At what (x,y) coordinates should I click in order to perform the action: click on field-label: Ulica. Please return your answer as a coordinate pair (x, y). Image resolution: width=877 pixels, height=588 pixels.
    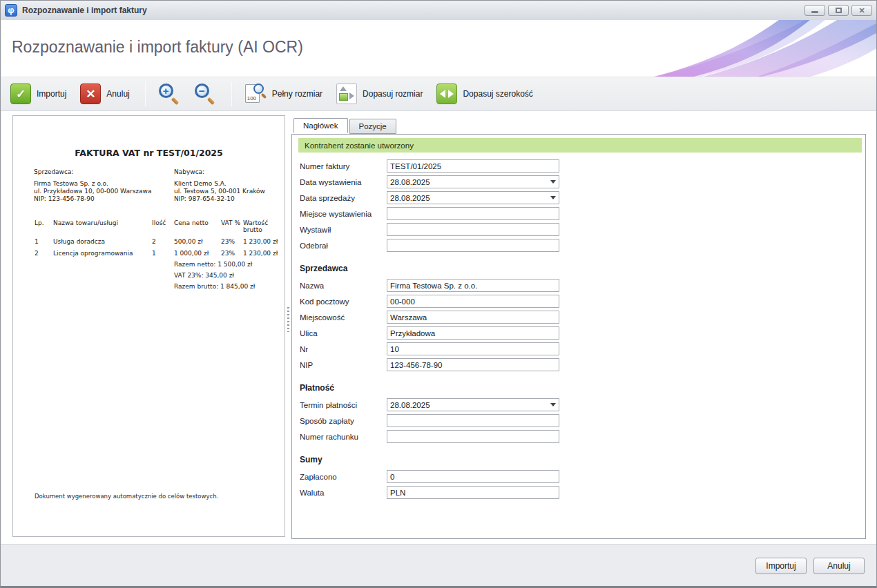
    Looking at the image, I should click on (343, 333).